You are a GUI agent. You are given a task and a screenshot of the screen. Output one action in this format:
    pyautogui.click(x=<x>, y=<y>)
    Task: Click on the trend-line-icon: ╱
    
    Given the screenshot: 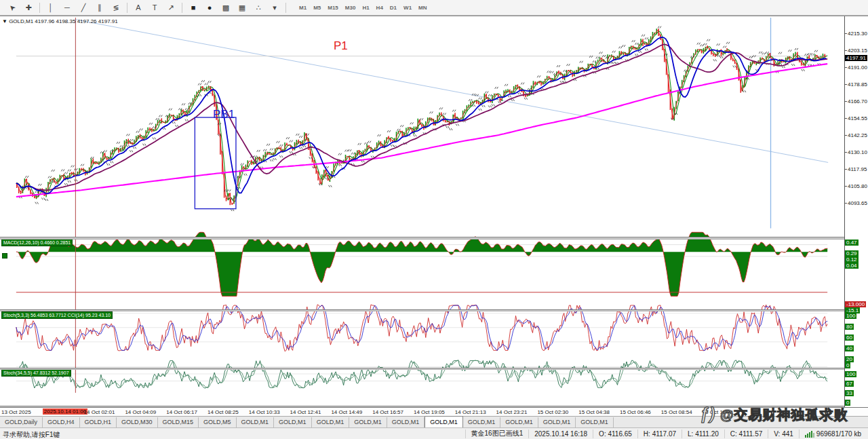 What is the action you would take?
    pyautogui.click(x=83, y=8)
    